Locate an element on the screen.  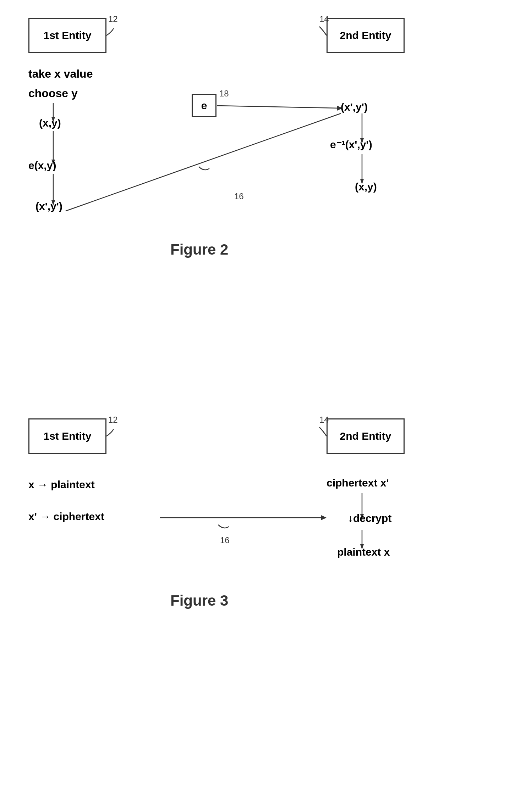
fig3-xp-ciphertext: x' → ciphertext is located at coordinates (66, 517).